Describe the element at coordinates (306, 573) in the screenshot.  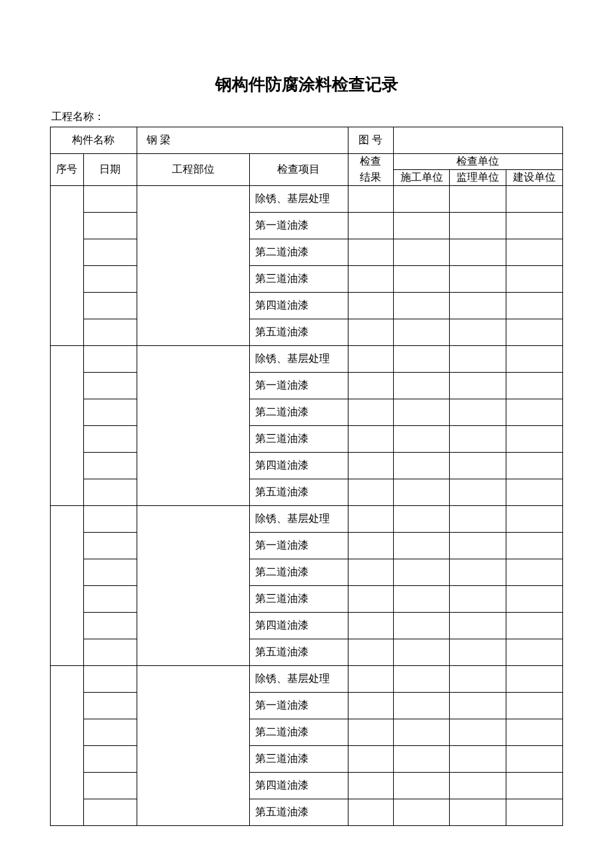
I see `table-row: 第二道油漆` at that location.